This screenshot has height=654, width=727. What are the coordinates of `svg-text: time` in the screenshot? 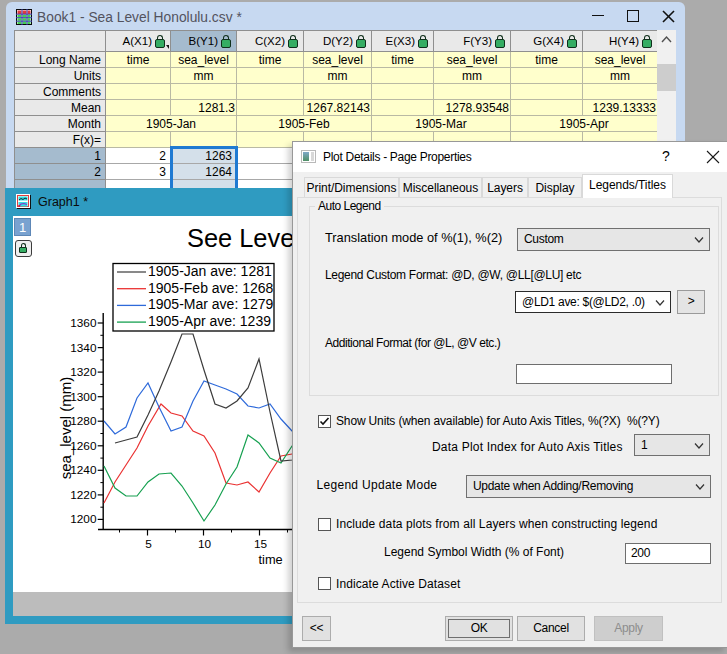 It's located at (271, 560).